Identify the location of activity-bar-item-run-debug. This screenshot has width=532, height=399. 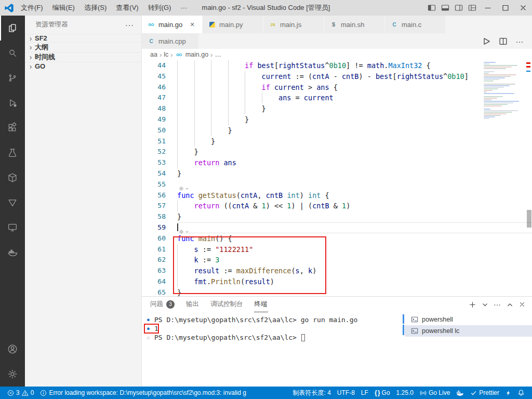
(12, 103).